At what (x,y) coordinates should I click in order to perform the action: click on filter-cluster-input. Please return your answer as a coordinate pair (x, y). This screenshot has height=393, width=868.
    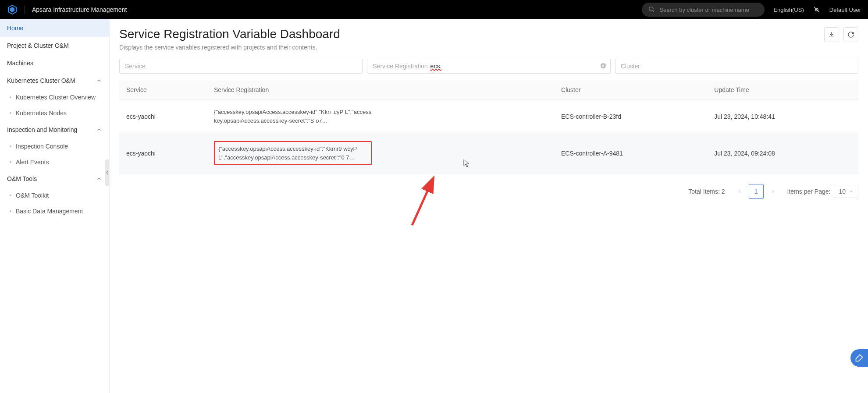
    Looking at the image, I should click on (736, 66).